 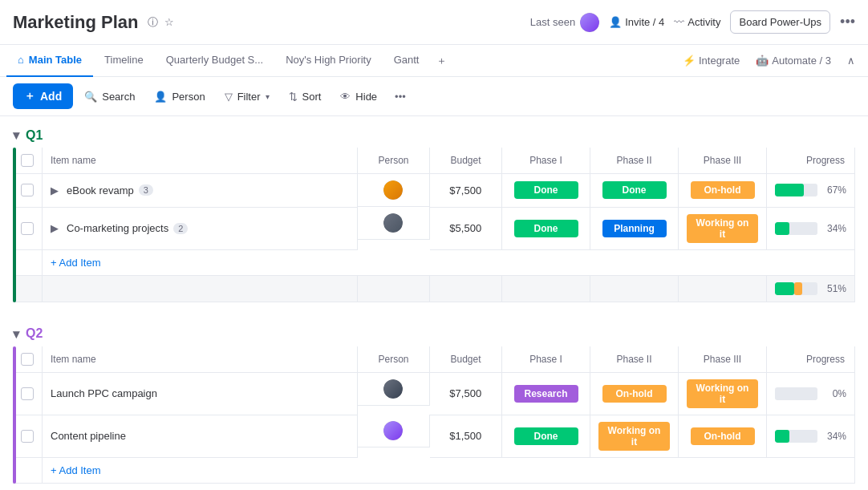 I want to click on q2-select-all-cb, so click(x=27, y=359).